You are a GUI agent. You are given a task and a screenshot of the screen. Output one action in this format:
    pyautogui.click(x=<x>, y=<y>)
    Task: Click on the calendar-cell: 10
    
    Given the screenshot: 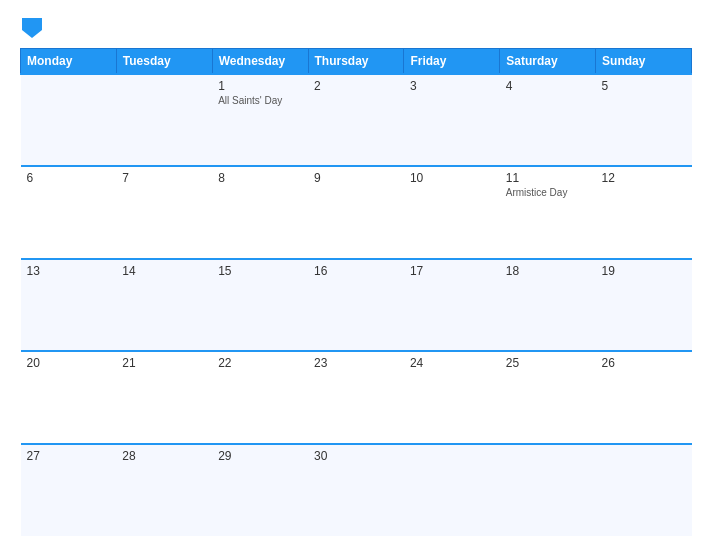 What is the action you would take?
    pyautogui.click(x=452, y=212)
    